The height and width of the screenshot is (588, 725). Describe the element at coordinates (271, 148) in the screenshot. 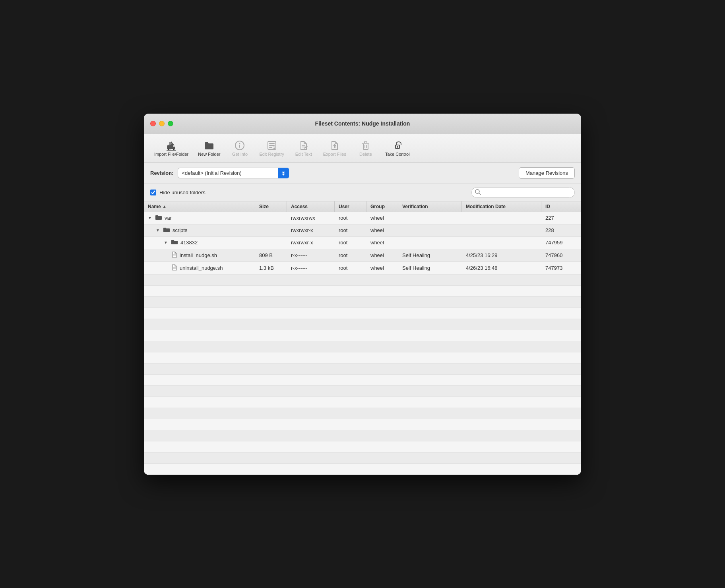

I see `toolbar-edit-registry: Edit Registry` at that location.